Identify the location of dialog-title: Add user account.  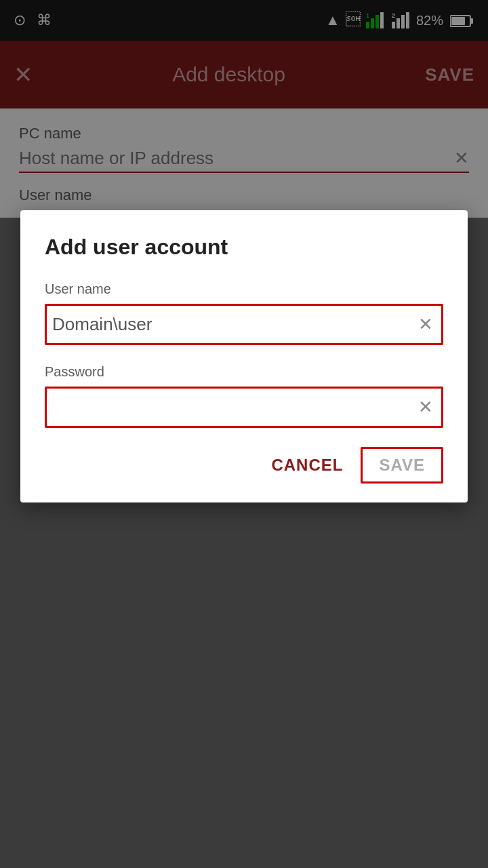
(244, 247).